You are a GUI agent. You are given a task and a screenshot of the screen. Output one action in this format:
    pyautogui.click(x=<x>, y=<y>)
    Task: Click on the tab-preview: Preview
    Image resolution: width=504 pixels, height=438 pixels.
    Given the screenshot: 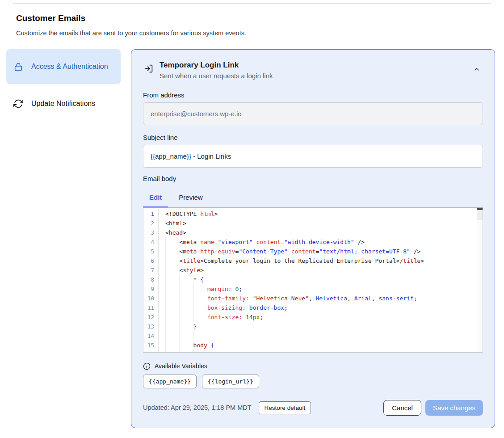 What is the action you would take?
    pyautogui.click(x=190, y=198)
    